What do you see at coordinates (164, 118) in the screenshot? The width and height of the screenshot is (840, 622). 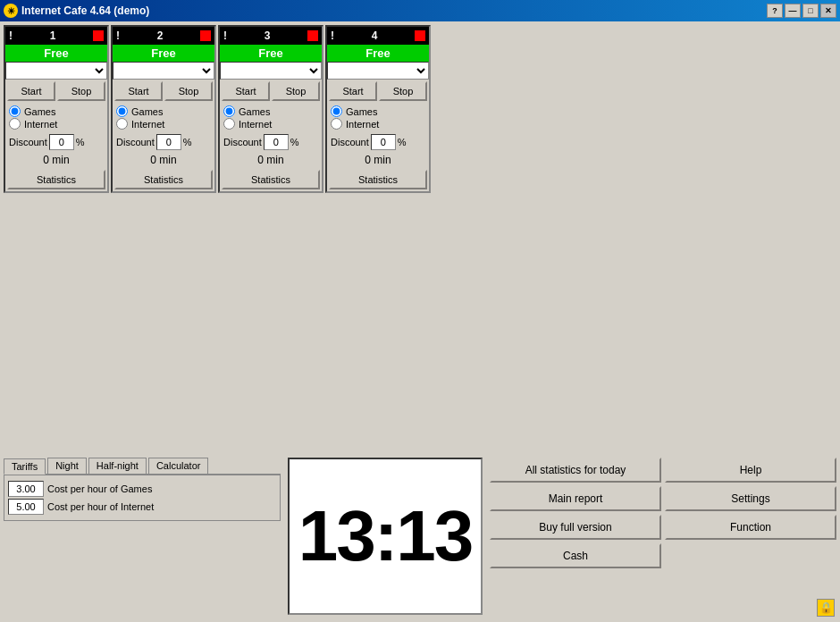 I see `station-radio-group-2: Games Internet` at bounding box center [164, 118].